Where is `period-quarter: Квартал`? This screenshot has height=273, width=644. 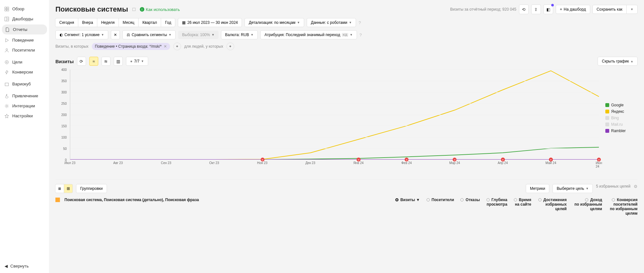 period-quarter: Квартал is located at coordinates (149, 23).